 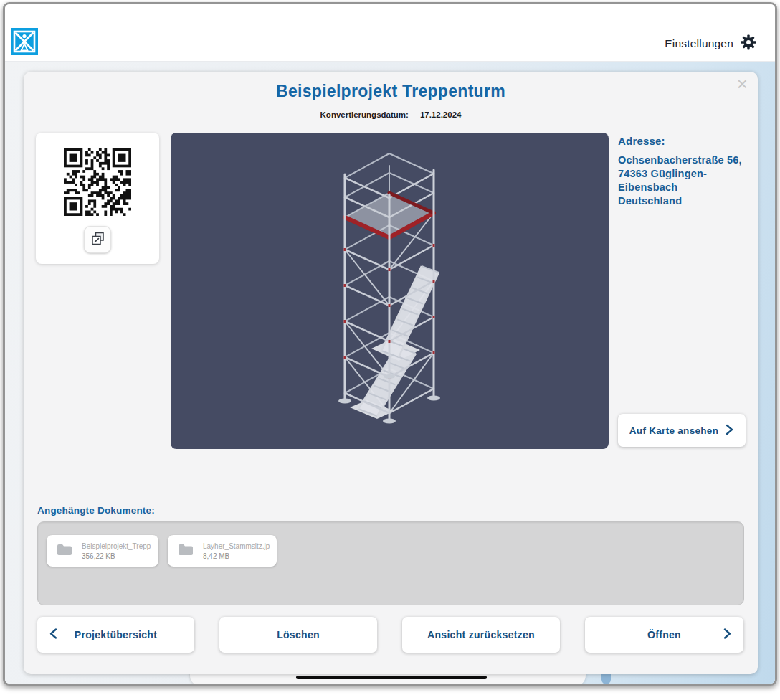 I want to click on view-on-map-button: Auf Karte ansehen, so click(x=682, y=430).